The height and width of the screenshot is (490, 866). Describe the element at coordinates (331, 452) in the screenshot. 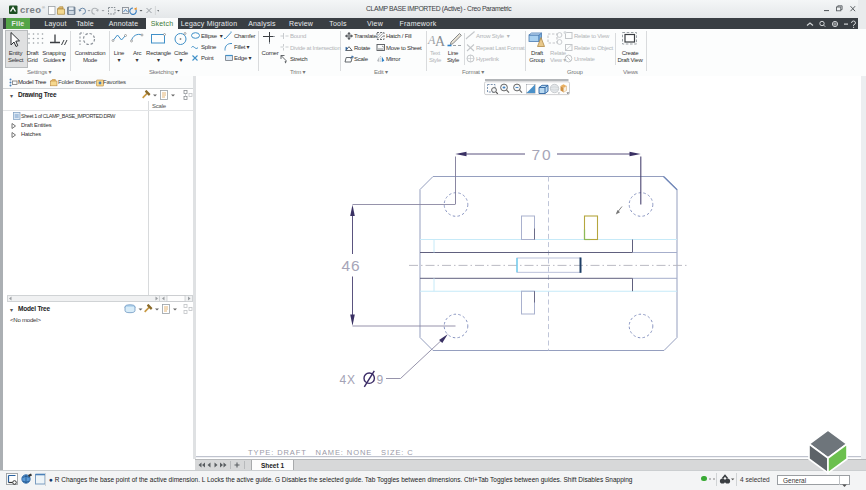

I see `svg-text:TYPE: DRAFT NAME: NONE SIZ: TYPE: DRAFT NAME: NONE SIZE: C` at that location.